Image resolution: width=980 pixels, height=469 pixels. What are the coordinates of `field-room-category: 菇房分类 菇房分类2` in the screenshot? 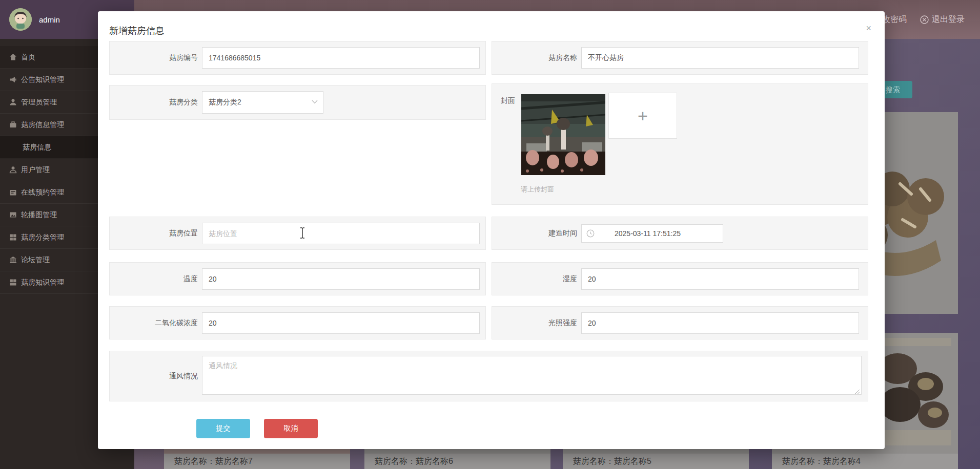 It's located at (297, 102).